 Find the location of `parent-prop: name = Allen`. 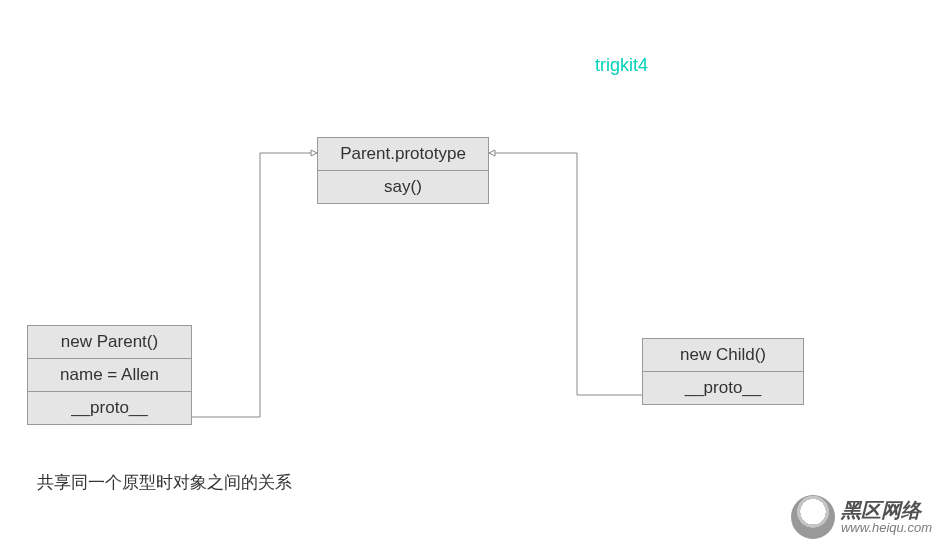

parent-prop: name = Allen is located at coordinates (110, 376).